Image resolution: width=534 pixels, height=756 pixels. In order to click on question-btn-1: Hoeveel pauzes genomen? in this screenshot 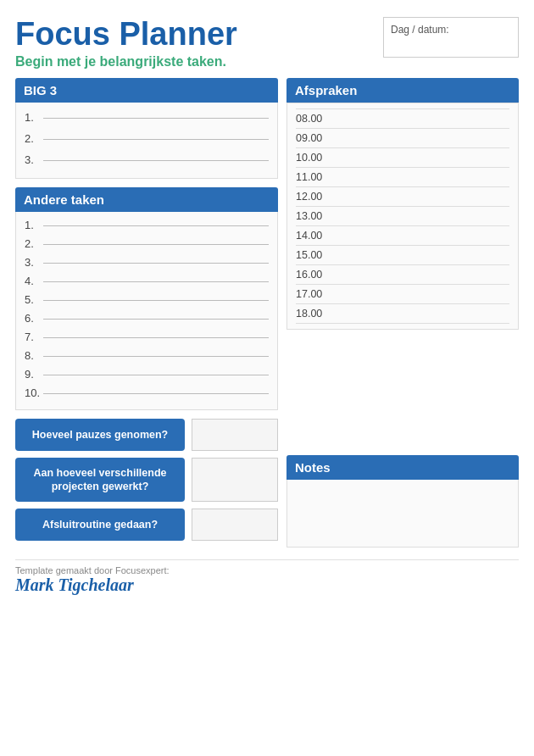, I will do `click(100, 435)`.